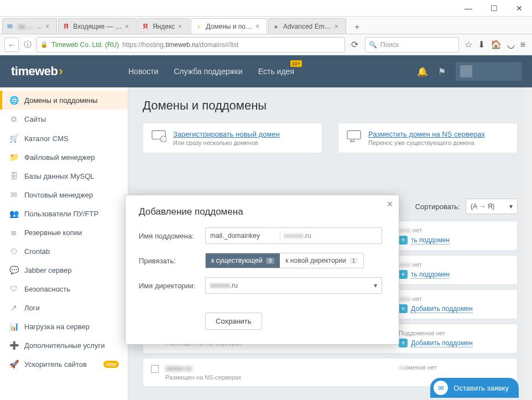  I want to click on home-icon: 🏠, so click(496, 44).